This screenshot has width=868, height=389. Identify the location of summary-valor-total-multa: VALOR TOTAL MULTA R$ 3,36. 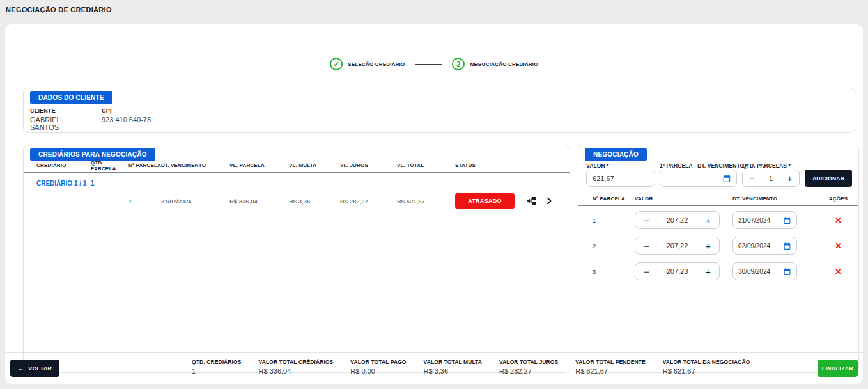
(453, 367).